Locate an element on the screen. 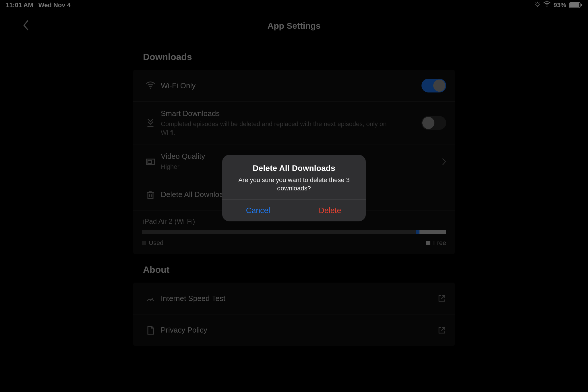 The height and width of the screenshot is (392, 588). cancel-button: Cancel is located at coordinates (258, 210).